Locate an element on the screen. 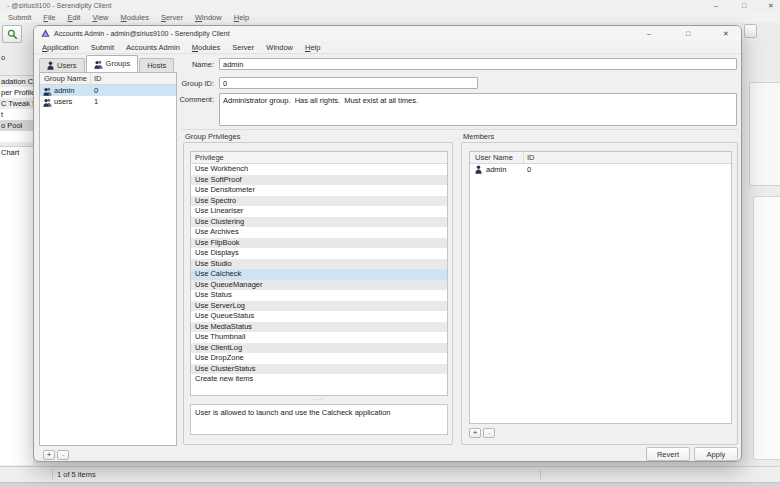 Image resolution: width=780 pixels, height=487 pixels. group-id-field: 0 is located at coordinates (348, 83).